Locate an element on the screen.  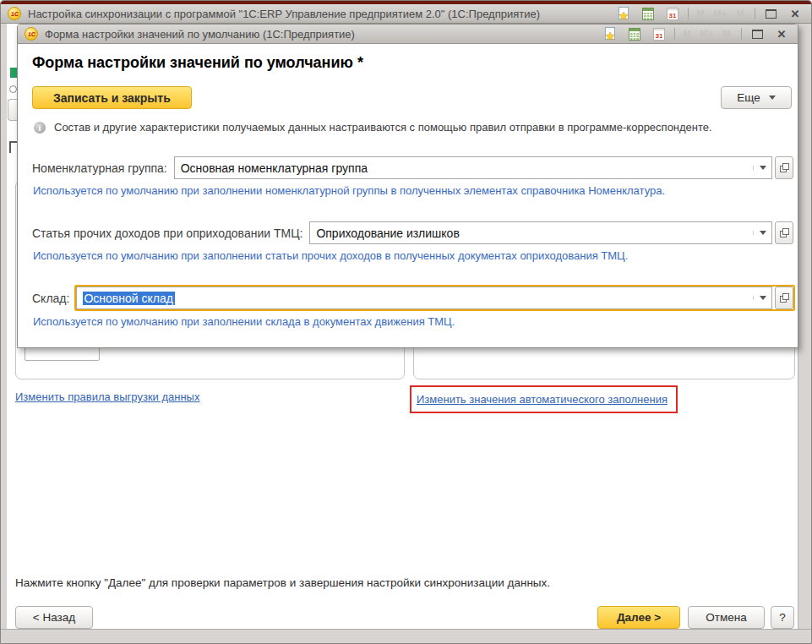
field-control-focused: Основной склад is located at coordinates (434, 297).